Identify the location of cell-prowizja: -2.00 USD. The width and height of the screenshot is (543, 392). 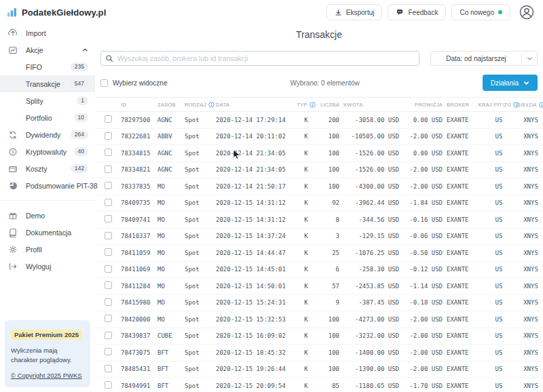
(425, 136).